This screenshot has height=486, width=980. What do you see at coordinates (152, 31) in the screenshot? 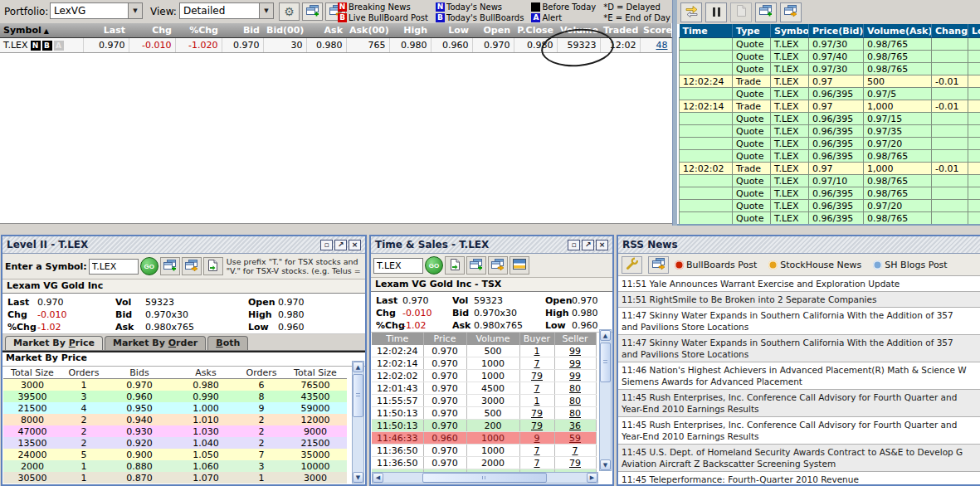
I see `column-header: Chg` at bounding box center [152, 31].